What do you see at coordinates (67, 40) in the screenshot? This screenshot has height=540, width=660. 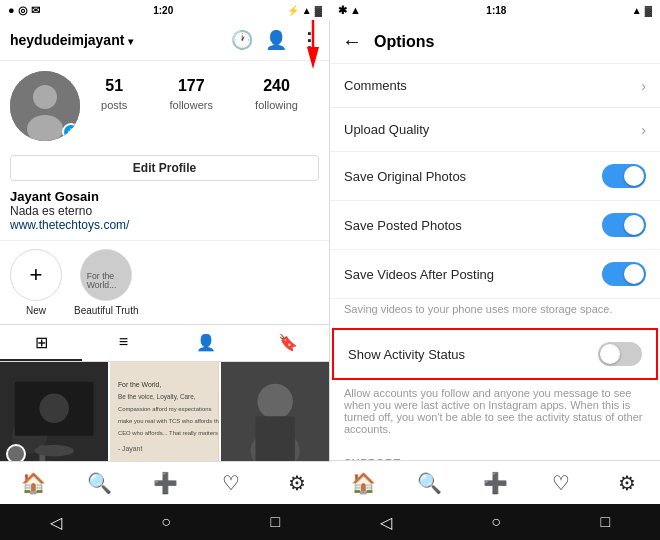 I see `username-text: heydudeimjayant` at bounding box center [67, 40].